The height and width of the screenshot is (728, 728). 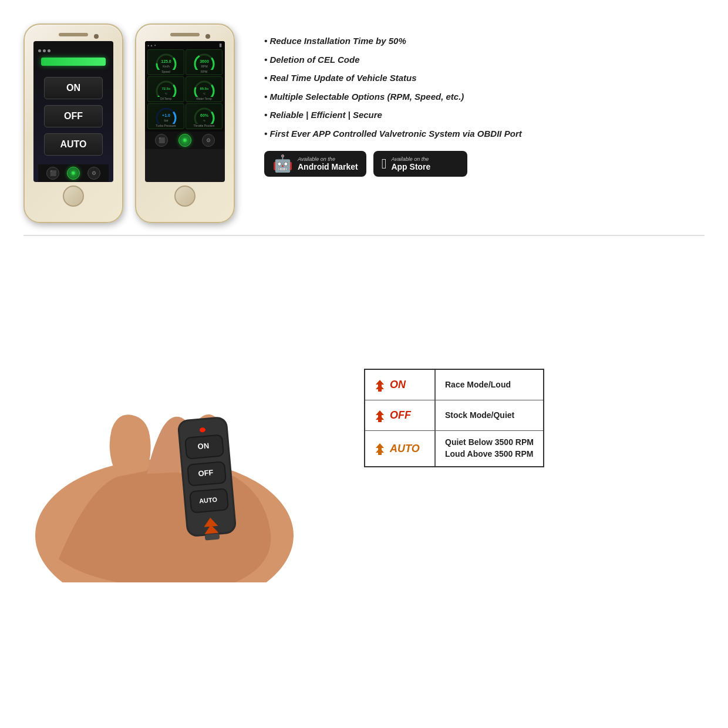 What do you see at coordinates (73, 173) in the screenshot?
I see `nav-icon-glyph-2: ❋` at bounding box center [73, 173].